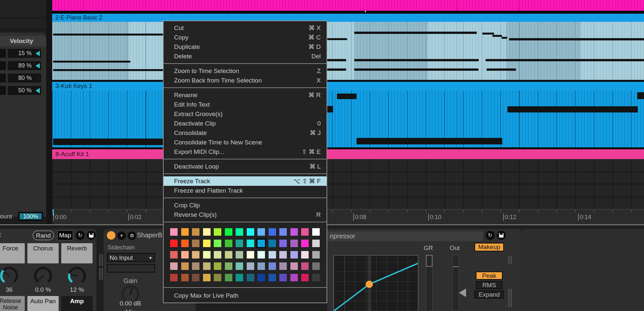 The width and height of the screenshot is (644, 311). I want to click on velocity-row: 89 %, so click(23, 66).